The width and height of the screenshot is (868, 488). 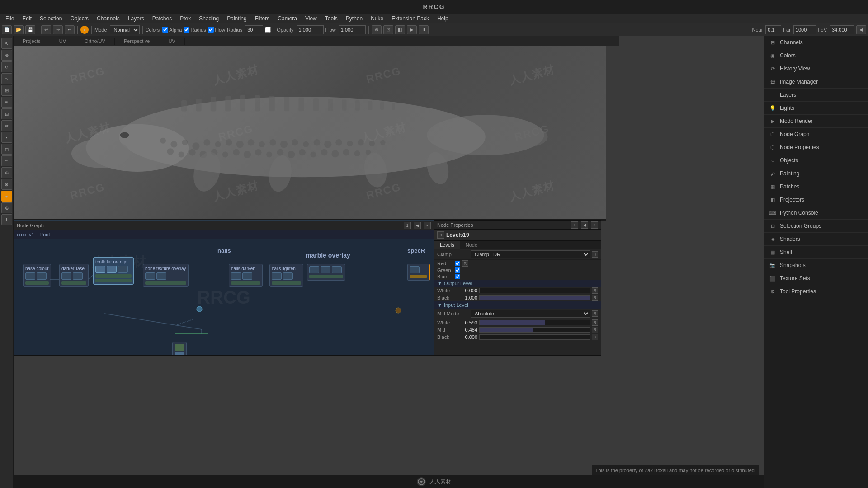 I want to click on opacity-input, so click(x=310, y=30).